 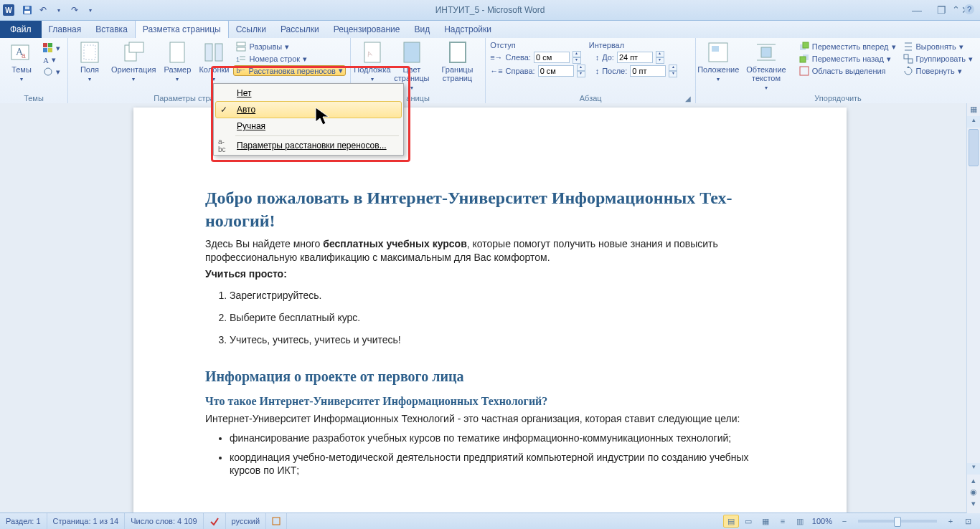 I want to click on status-section: Раздел: 1, so click(x=24, y=521).